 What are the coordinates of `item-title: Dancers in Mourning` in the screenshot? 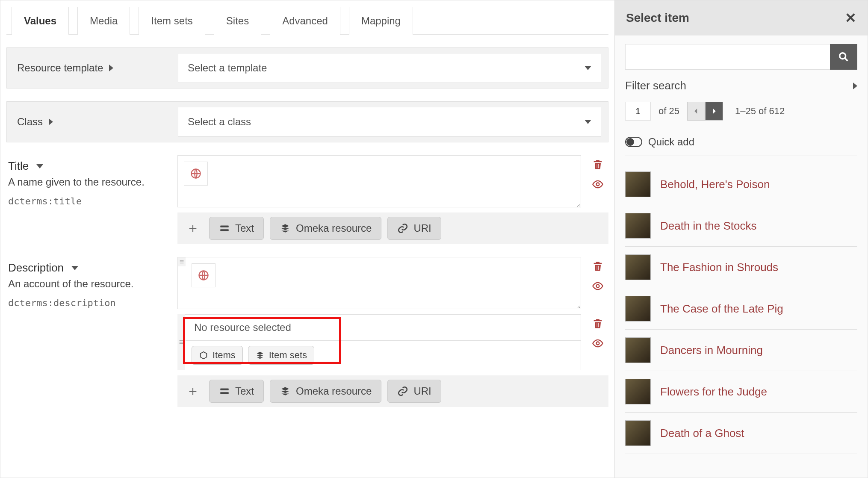 It's located at (712, 351).